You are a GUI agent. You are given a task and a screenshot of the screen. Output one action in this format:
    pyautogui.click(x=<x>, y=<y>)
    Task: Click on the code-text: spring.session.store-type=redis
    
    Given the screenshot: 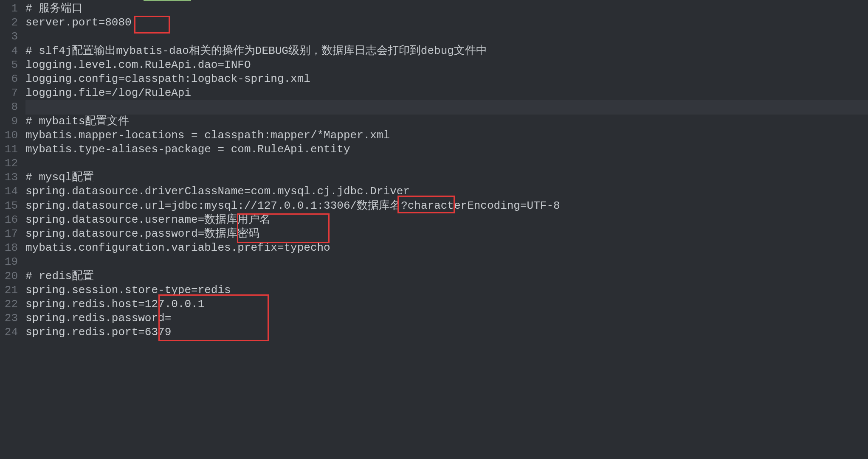 What is the action you would take?
    pyautogui.click(x=128, y=290)
    